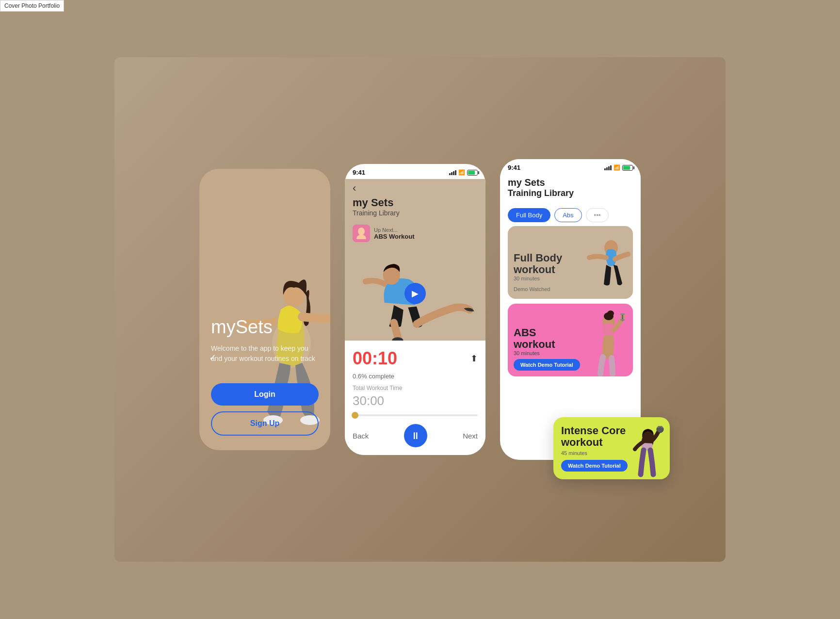  What do you see at coordinates (375, 358) in the screenshot?
I see `timer-display: 00:10` at bounding box center [375, 358].